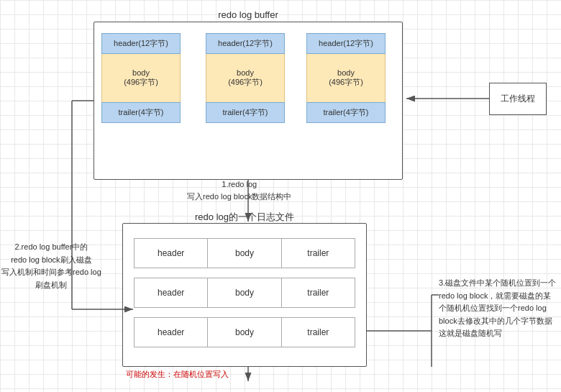 This screenshot has height=392, width=561. What do you see at coordinates (346, 78) in the screenshot?
I see `block-col-3: header(12字节) body(496字节) trailer(4字节)` at bounding box center [346, 78].